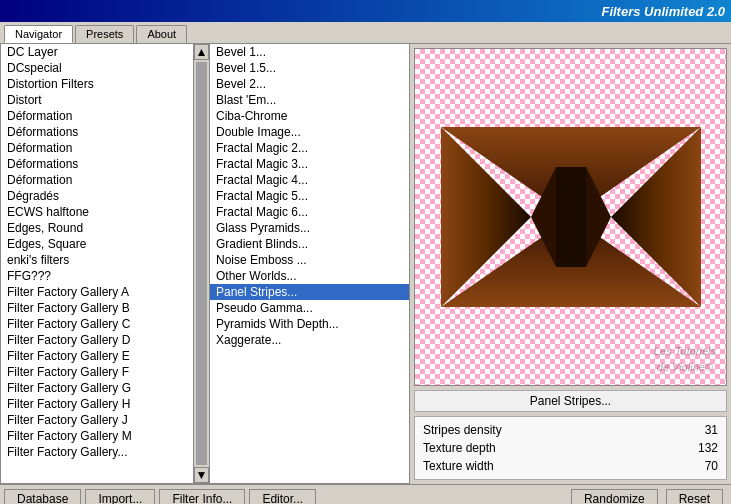 Image resolution: width=731 pixels, height=504 pixels. What do you see at coordinates (685, 368) in the screenshot?
I see `watermark-line2: de Violine©` at bounding box center [685, 368].